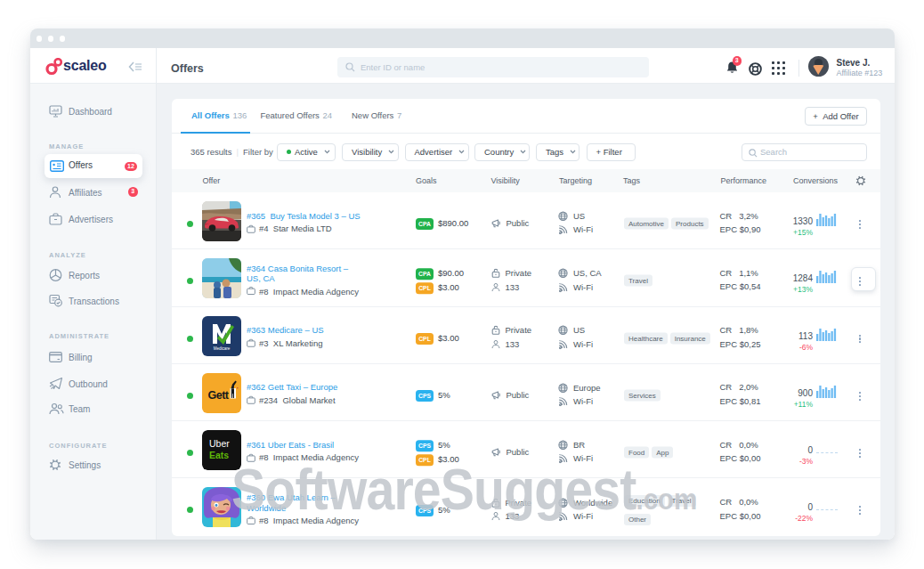  What do you see at coordinates (223, 349) in the screenshot?
I see `svg-text: Medicare` at bounding box center [223, 349].